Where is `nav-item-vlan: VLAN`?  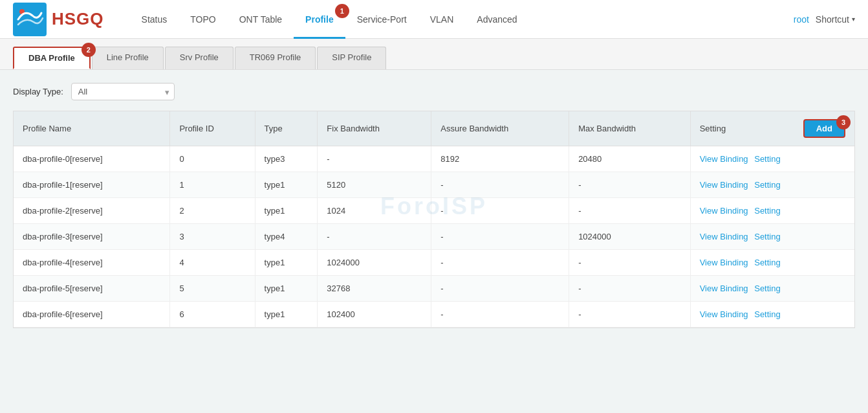 nav-item-vlan: VLAN is located at coordinates (442, 19).